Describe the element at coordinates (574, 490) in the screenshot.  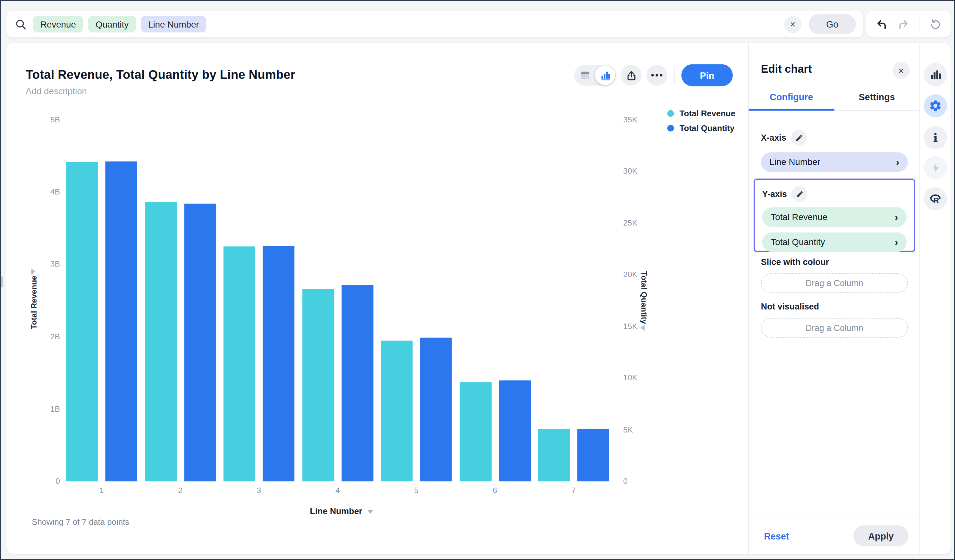
I see `x-axis-tick: 7` at that location.